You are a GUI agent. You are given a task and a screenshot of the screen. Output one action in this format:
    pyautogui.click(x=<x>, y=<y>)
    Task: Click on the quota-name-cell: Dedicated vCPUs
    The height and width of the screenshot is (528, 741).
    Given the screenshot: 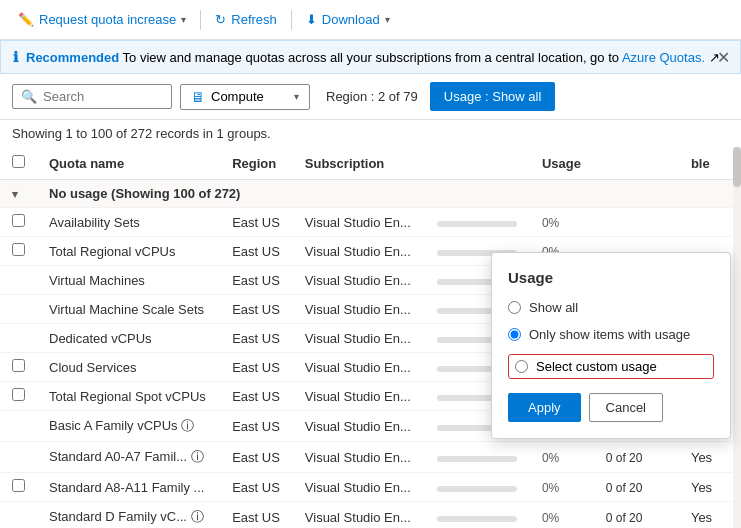 What is the action you would take?
    pyautogui.click(x=128, y=338)
    